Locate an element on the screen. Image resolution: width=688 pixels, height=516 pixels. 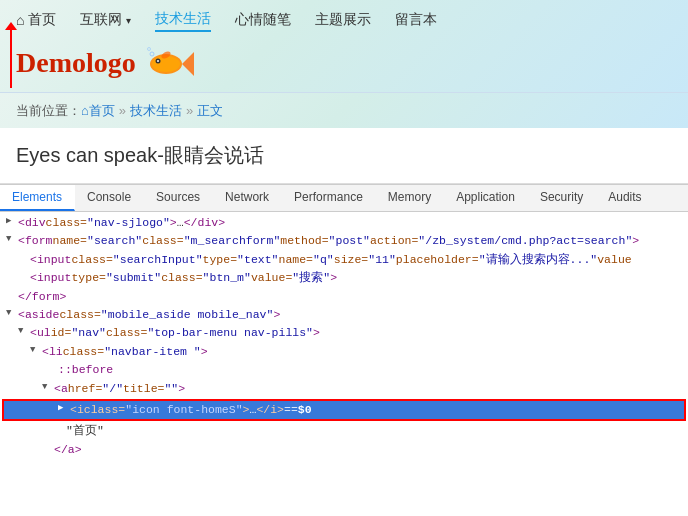
home-icon: ⌂ is located at coordinates (20, 20).